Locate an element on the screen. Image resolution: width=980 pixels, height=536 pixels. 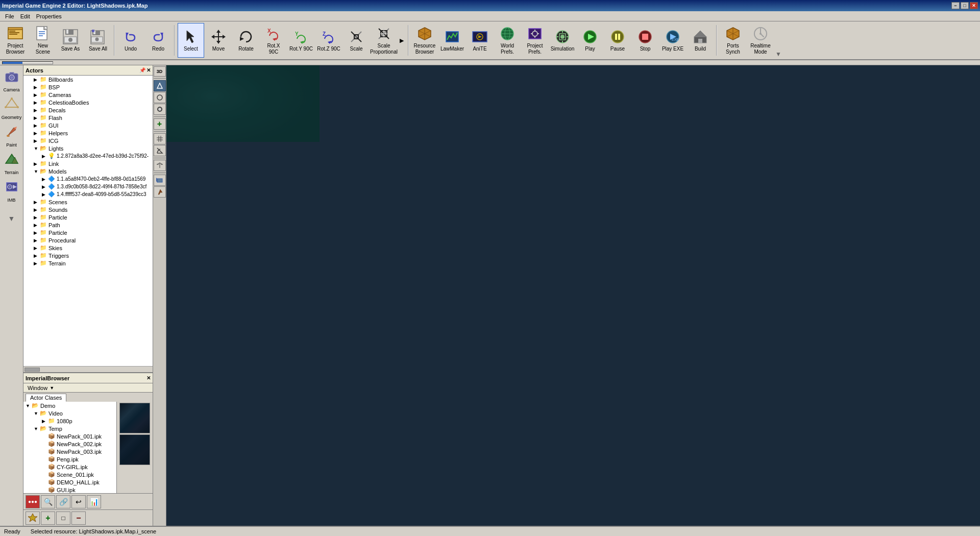
rot-x-90-button: X Rot.X 90C is located at coordinates (274, 40).